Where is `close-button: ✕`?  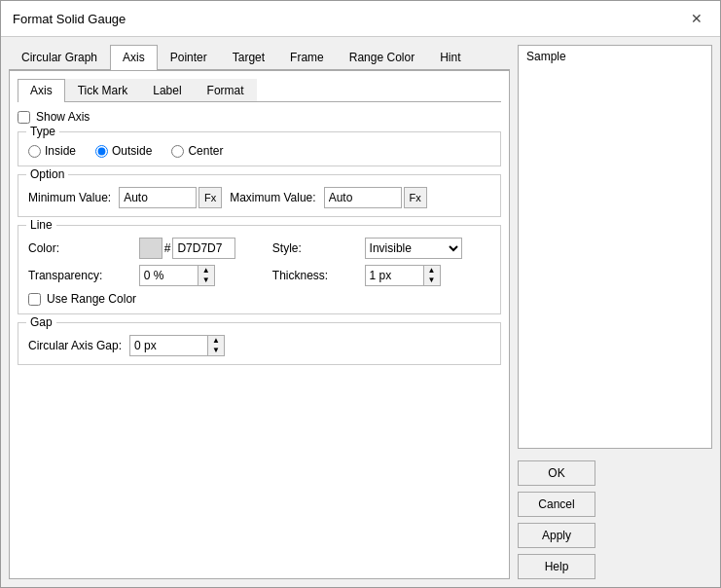
close-button: ✕ is located at coordinates (697, 18).